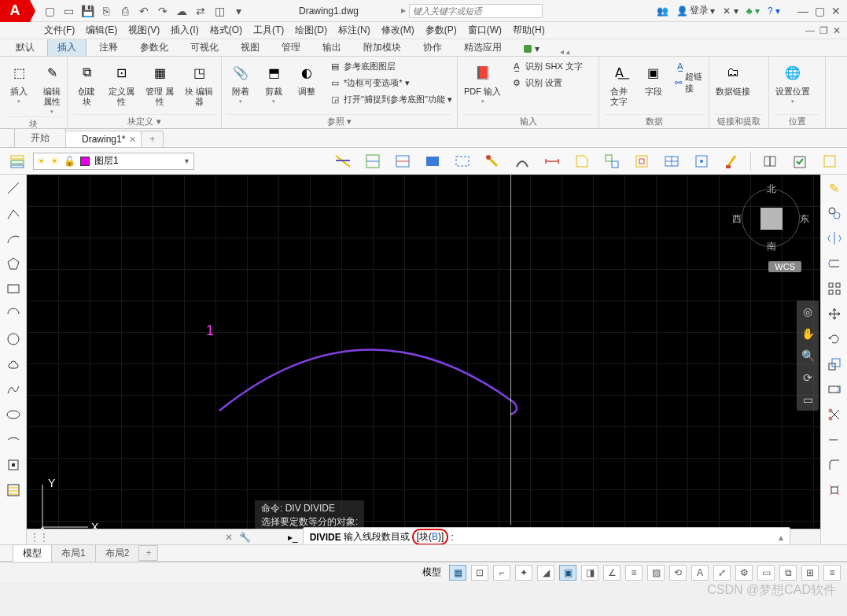 The image size is (847, 616). What do you see at coordinates (160, 83) in the screenshot?
I see `manage-attribute-button: ▦管理 属性` at bounding box center [160, 83].